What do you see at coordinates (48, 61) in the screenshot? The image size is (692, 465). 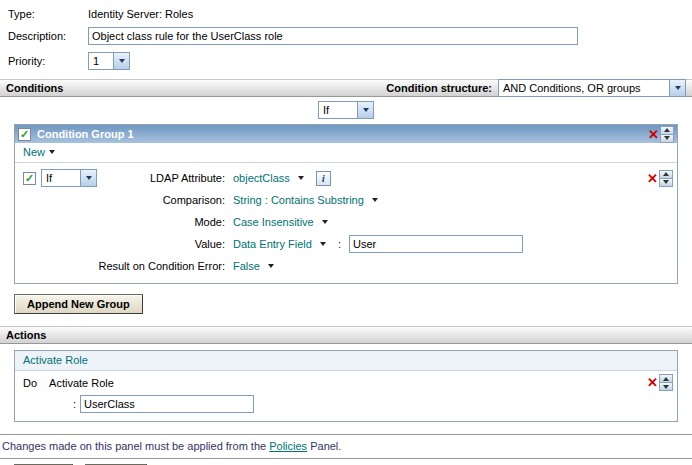 I see `priority-label: Priority:` at bounding box center [48, 61].